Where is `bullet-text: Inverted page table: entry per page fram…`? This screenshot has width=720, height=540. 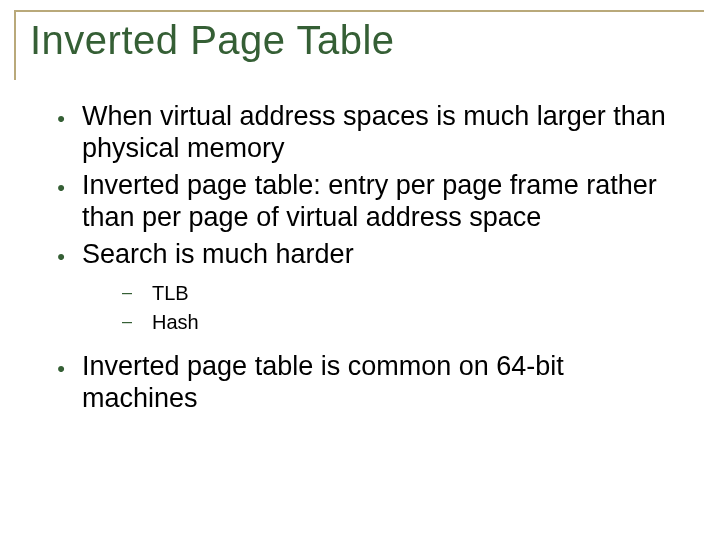 bullet-text: Inverted page table: entry per page fram… is located at coordinates (381, 202).